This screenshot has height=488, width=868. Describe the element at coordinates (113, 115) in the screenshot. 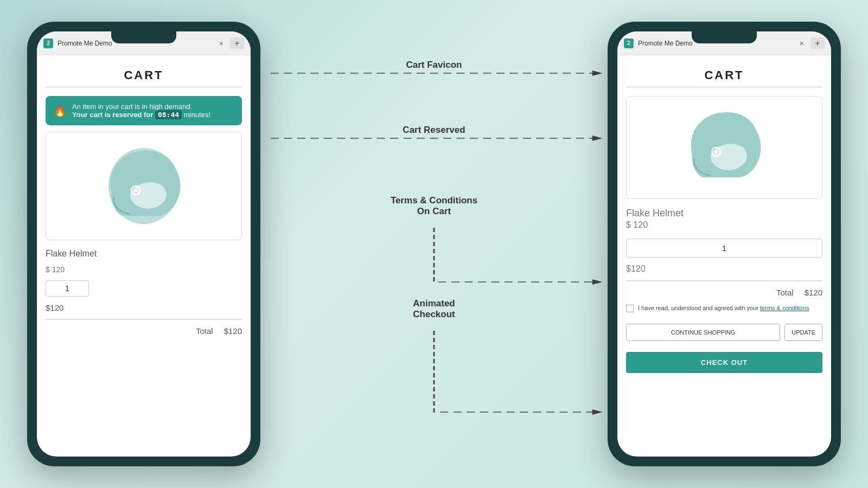

I see `alert-bold: Your cart is reserved for` at that location.